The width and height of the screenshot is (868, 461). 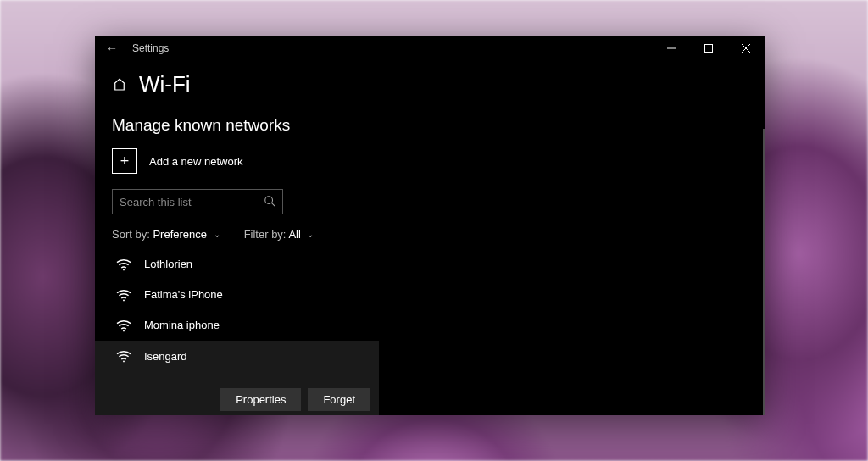 I want to click on sort-by-value: Preference, so click(x=180, y=234).